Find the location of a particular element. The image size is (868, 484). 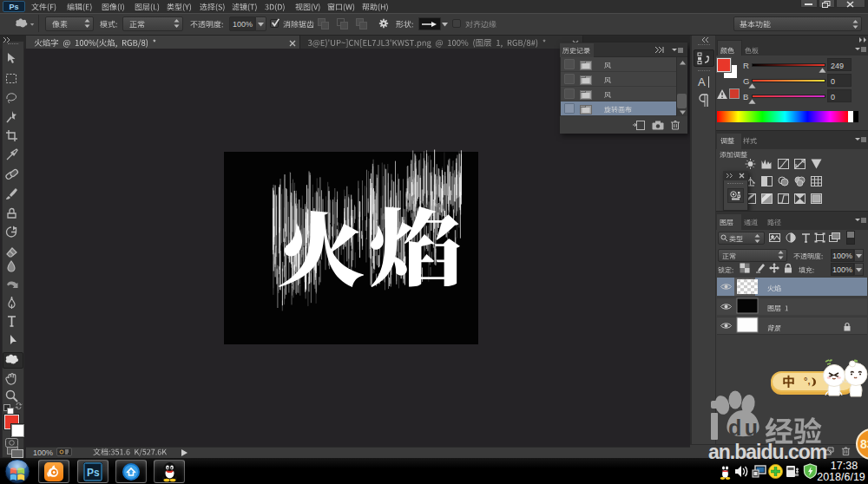

svg-text: R is located at coordinates (746, 66).